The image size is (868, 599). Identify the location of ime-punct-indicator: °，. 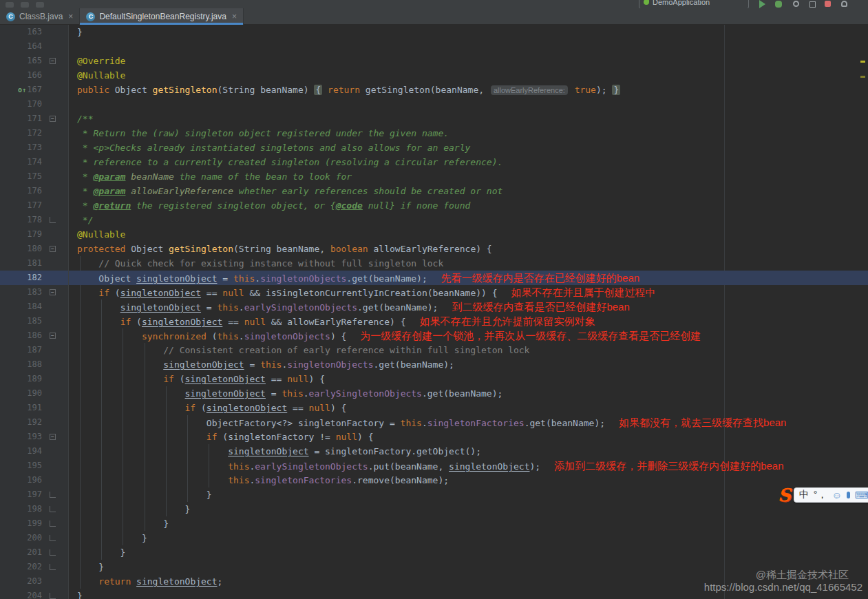
(821, 495).